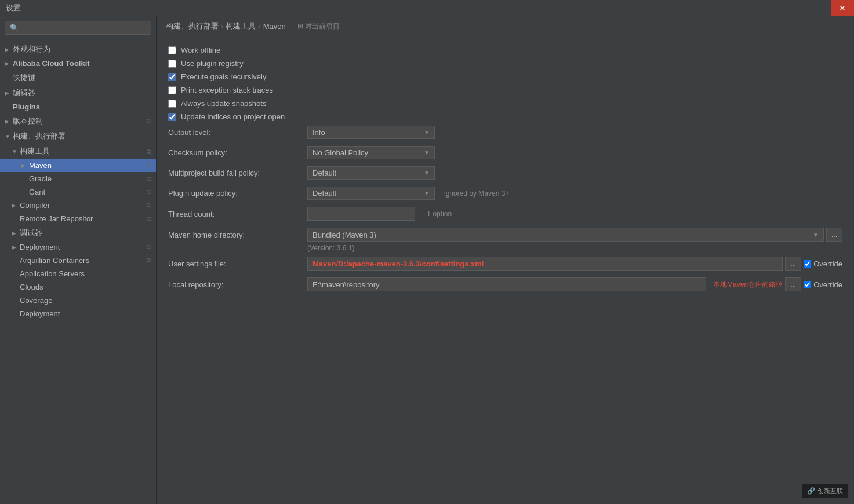  I want to click on copy-icon-arquillian: ⧉, so click(149, 261).